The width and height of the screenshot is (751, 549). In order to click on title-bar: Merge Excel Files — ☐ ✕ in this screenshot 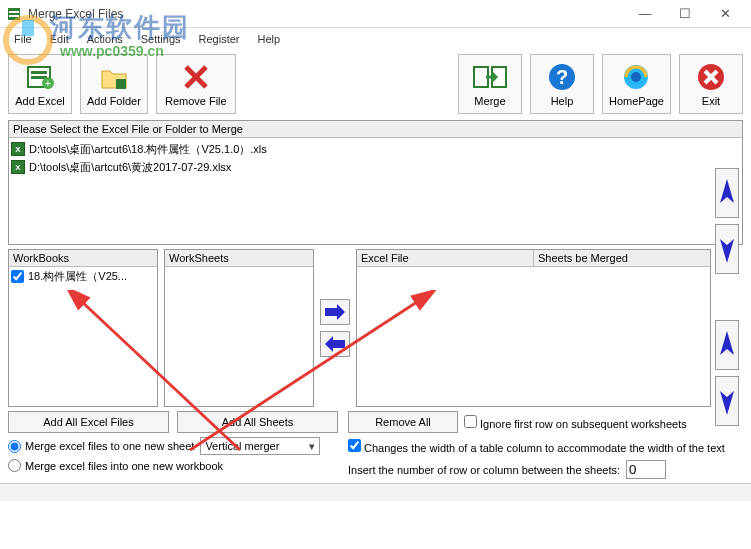, I will do `click(376, 14)`.